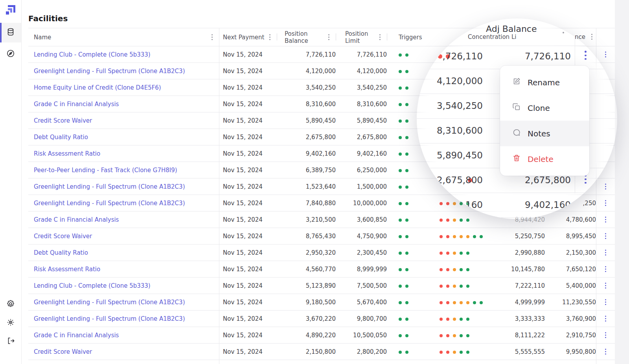  Describe the element at coordinates (450, 106) in the screenshot. I see `lens-adj-balance-value: 3,540,250` at that location.